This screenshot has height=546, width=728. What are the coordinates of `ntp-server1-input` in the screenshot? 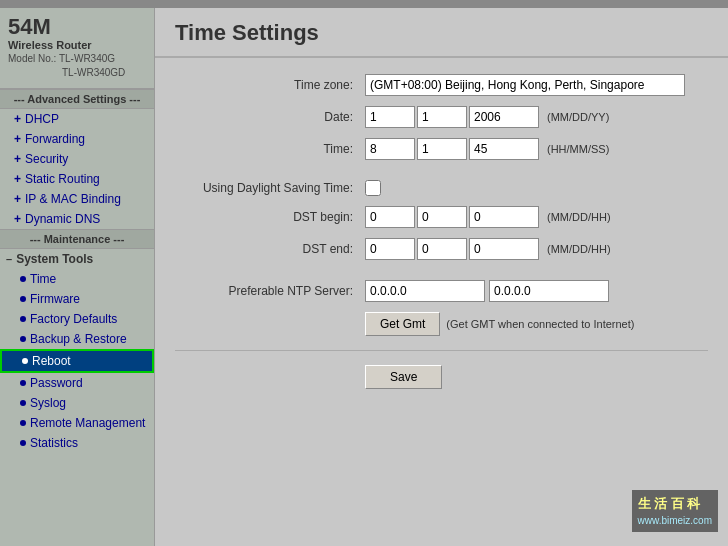 It's located at (425, 291).